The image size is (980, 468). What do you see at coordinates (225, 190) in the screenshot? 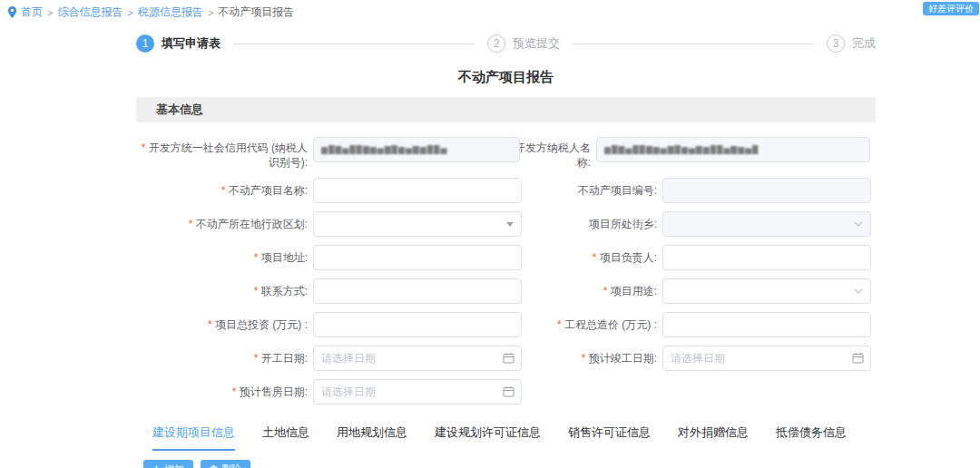
I see `project-name-label: 不动产项目名称:` at bounding box center [225, 190].